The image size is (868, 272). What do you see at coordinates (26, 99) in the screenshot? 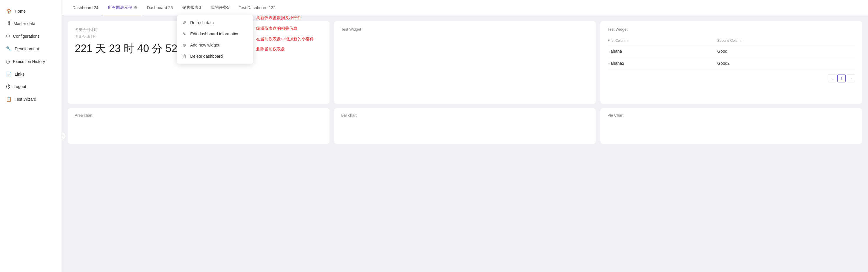
I see `sidebar-item-label: Test Wizard` at bounding box center [26, 99].